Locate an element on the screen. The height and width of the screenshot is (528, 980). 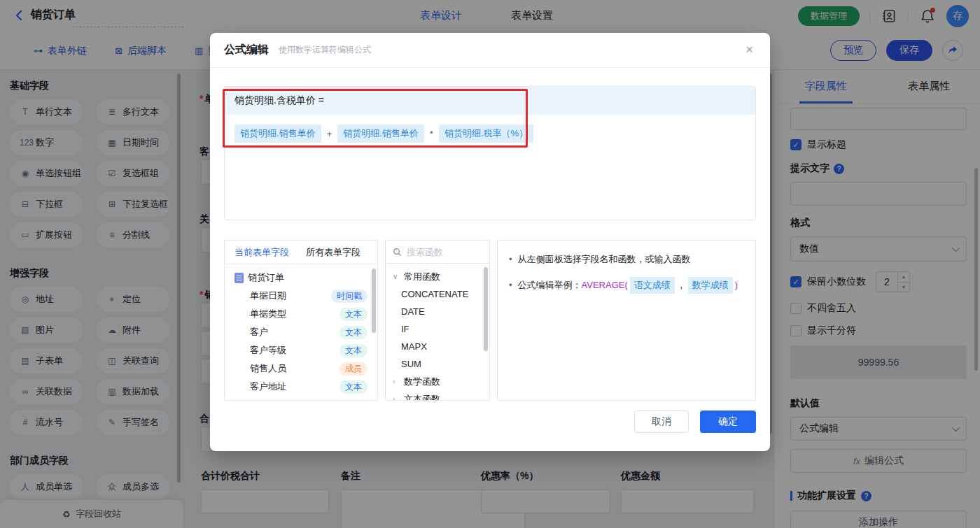
variable-row: 客户文本 is located at coordinates (301, 332).